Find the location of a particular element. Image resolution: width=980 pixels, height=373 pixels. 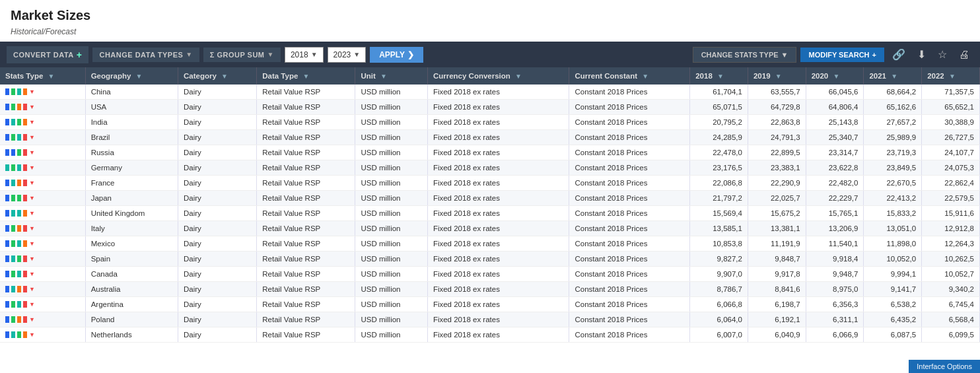

geography-cell: Argentina is located at coordinates (131, 305).